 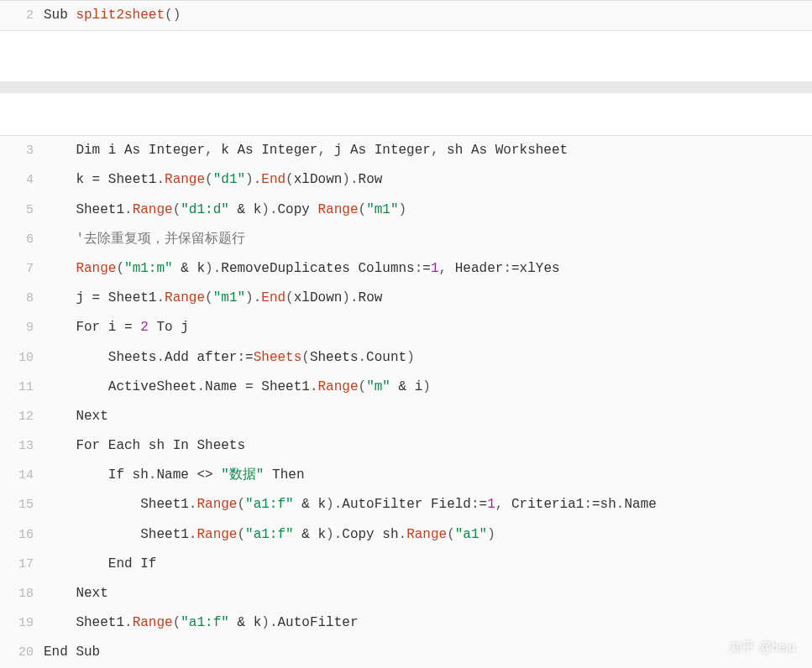 I want to click on code-line: 17 End If, so click(x=406, y=564).